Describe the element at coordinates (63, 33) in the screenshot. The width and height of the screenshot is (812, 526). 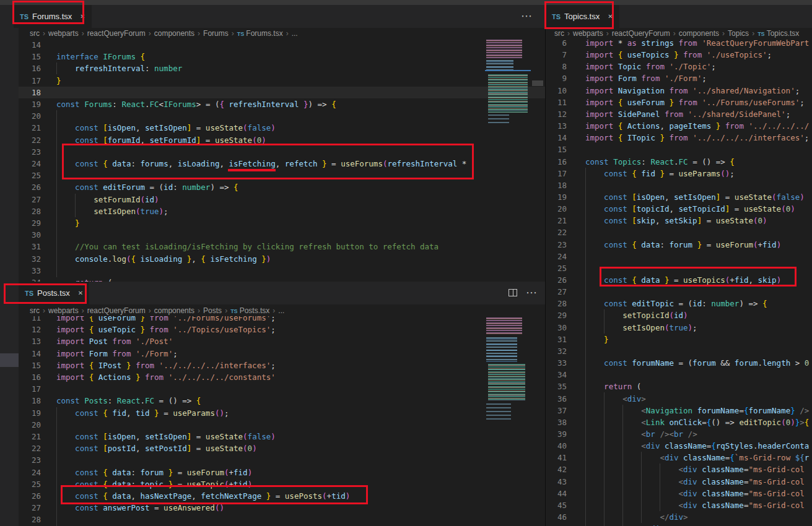
I see `breadcrumb-item: webparts` at that location.